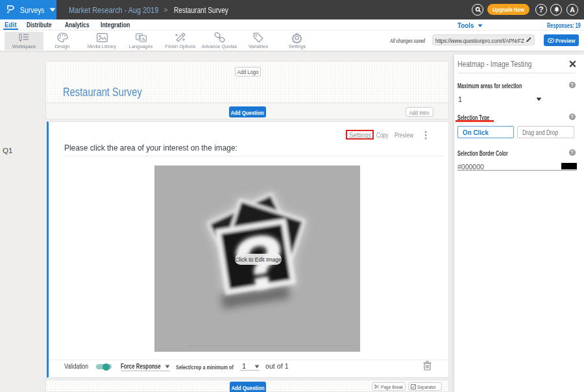 The image size is (584, 392). I want to click on svg-text: Click to Edit Image, so click(258, 260).